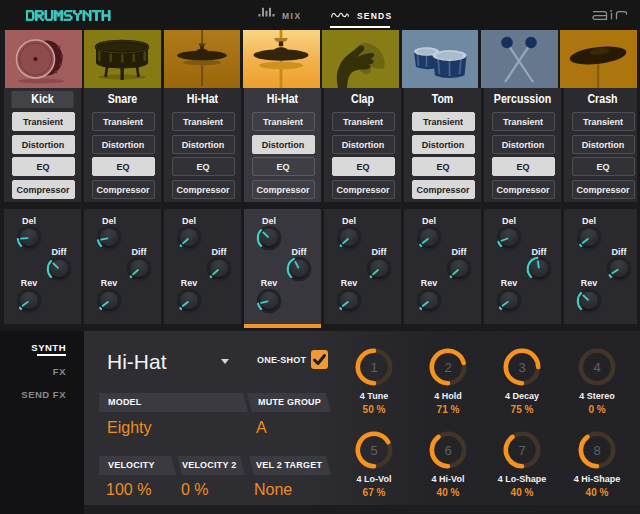  What do you see at coordinates (448, 368) in the screenshot?
I see `svg-text: 2` at bounding box center [448, 368].